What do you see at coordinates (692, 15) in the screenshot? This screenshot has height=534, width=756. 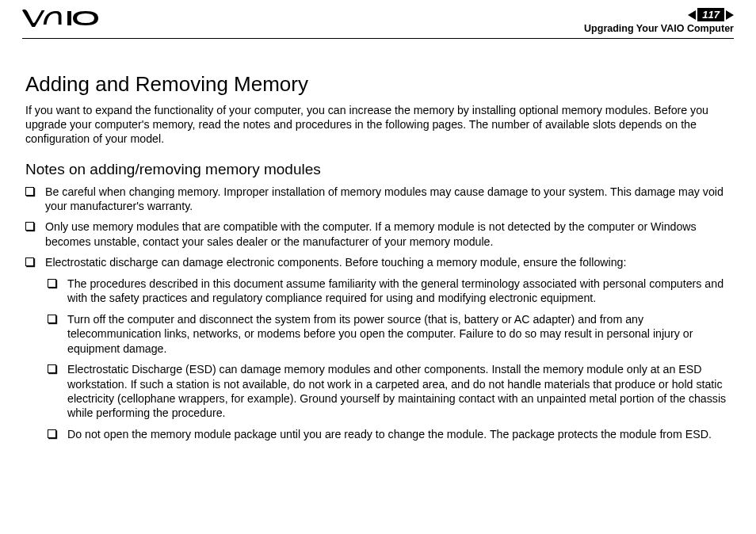 I see `prev-page-arrow-icon` at bounding box center [692, 15].